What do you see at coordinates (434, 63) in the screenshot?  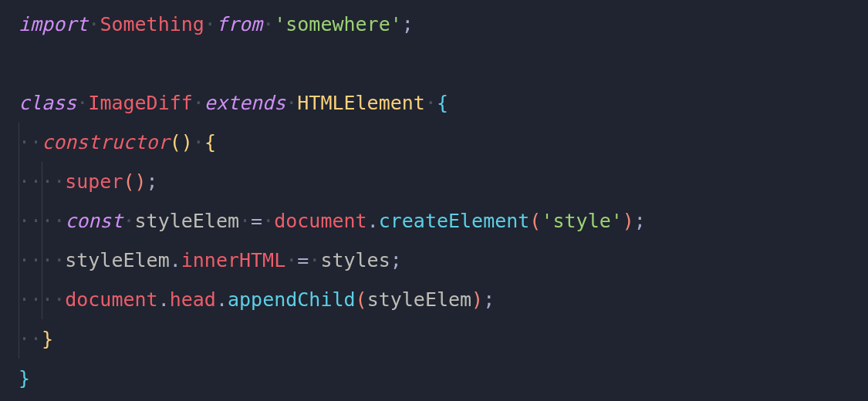 I see `code-line` at bounding box center [434, 63].